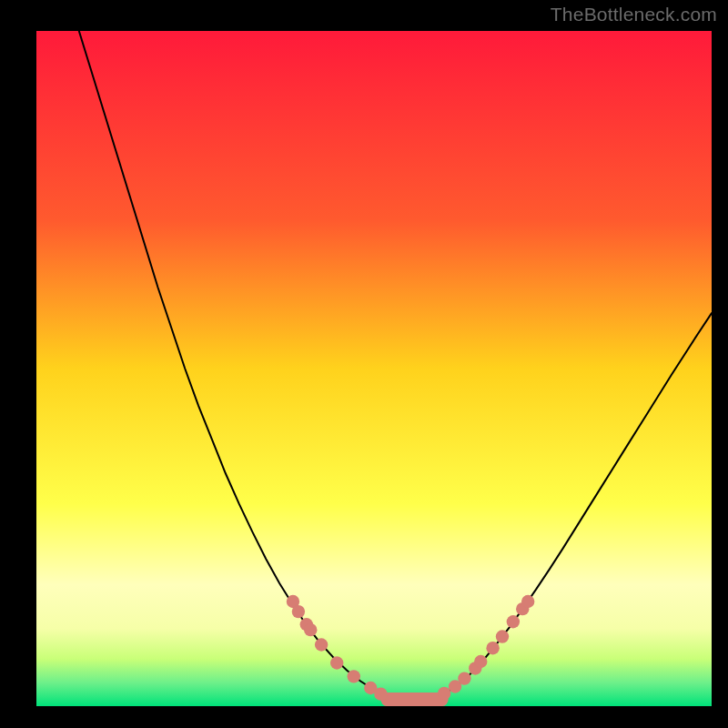  I want to click on watermark-text: TheBottleneck.com, so click(633, 15).